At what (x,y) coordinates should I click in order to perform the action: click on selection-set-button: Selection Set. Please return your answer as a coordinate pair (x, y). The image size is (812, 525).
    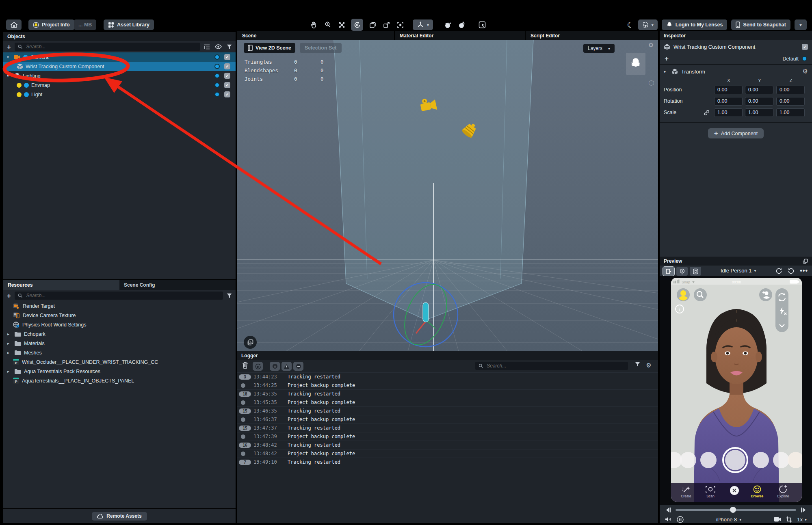
    Looking at the image, I should click on (321, 48).